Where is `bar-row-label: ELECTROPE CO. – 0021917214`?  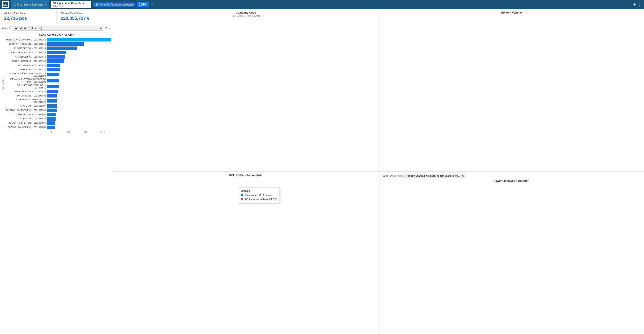
bar-row-label: ELECTROPE CO. – 0021917214 is located at coordinates (26, 48).